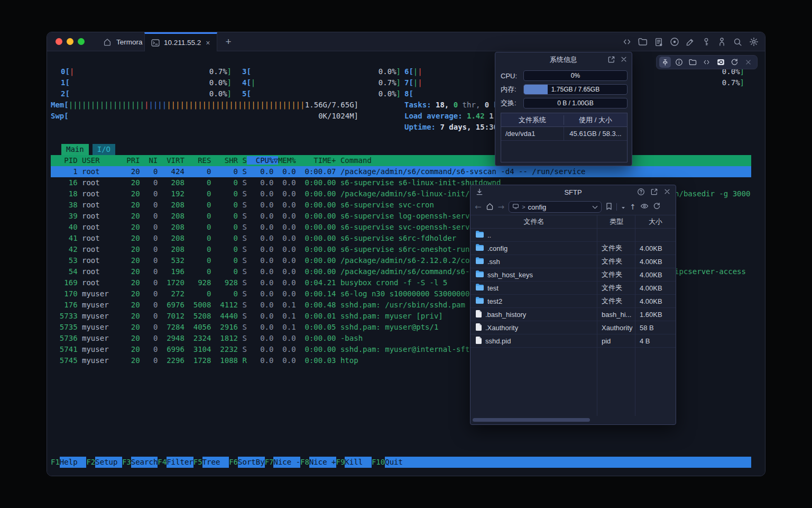 The height and width of the screenshot is (508, 812). What do you see at coordinates (208, 43) in the screenshot?
I see `tab-close-icon: ×` at bounding box center [208, 43].